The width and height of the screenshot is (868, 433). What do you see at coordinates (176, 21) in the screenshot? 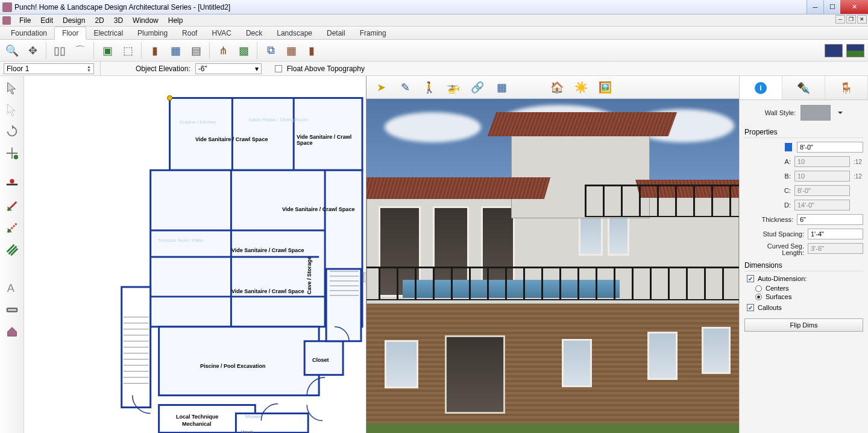
I see `menu-help: Help` at bounding box center [176, 21].